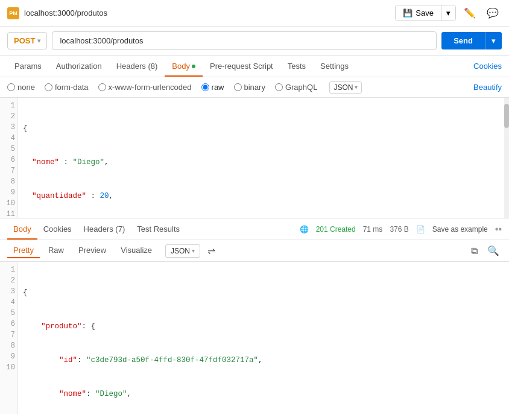  Describe the element at coordinates (346, 88) in the screenshot. I see `json-format-select: JSON ▾` at that location.